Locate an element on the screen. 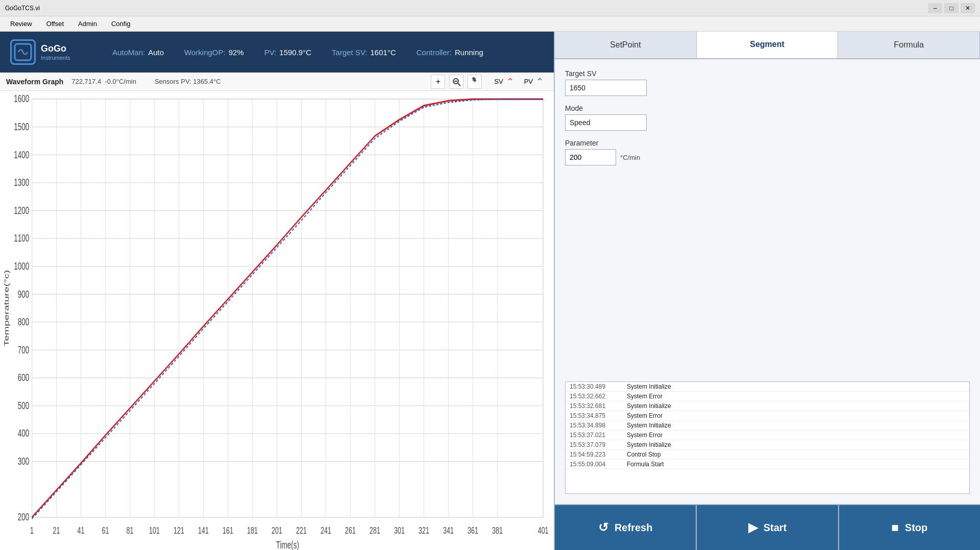 This screenshot has width=980, height=550. svg-text: 361 is located at coordinates (473, 530).